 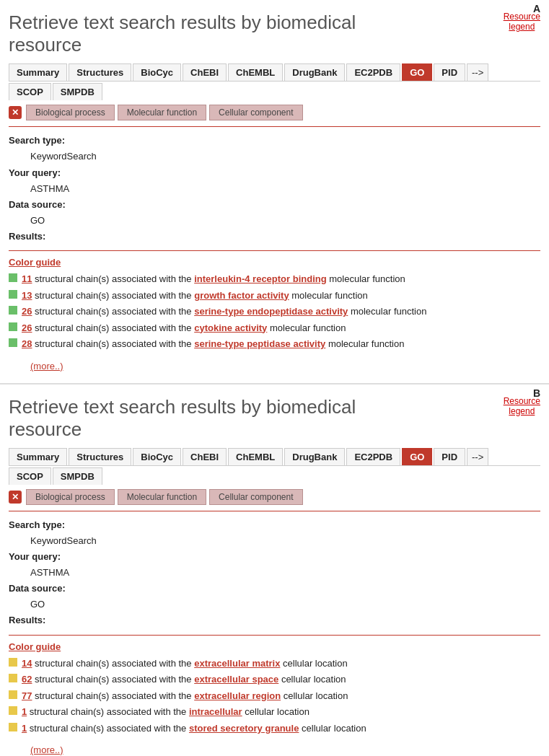 What do you see at coordinates (274, 279) in the screenshot?
I see `result-item-a-0: 11 structural chain(s) associated with t…` at bounding box center [274, 279].